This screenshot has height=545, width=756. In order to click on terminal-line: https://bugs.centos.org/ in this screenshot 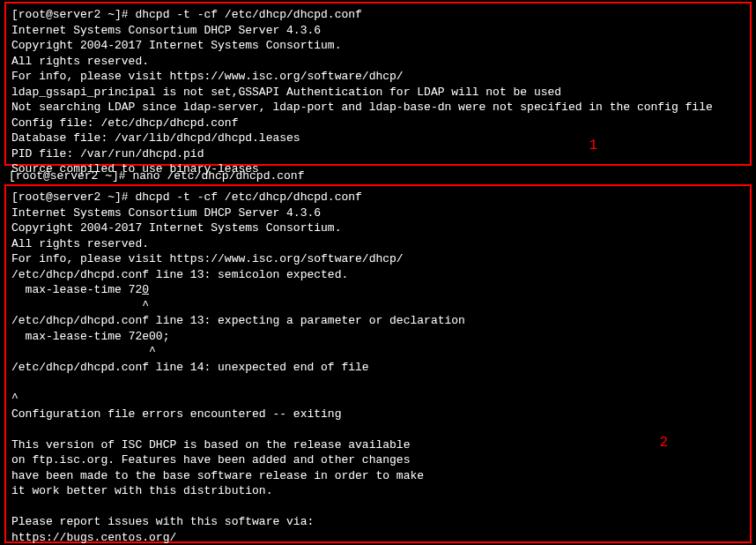, I will do `click(93, 538)`.